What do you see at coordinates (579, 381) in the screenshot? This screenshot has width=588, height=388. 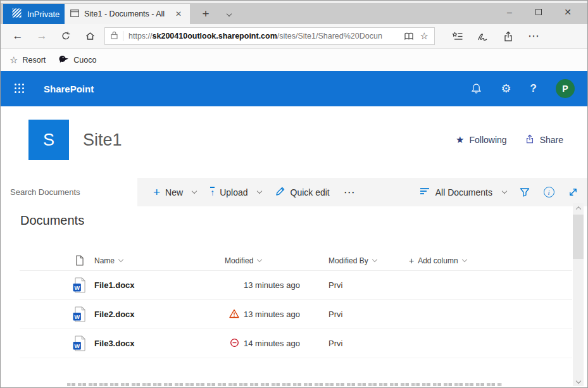 I see `scroll-down-icon` at bounding box center [579, 381].